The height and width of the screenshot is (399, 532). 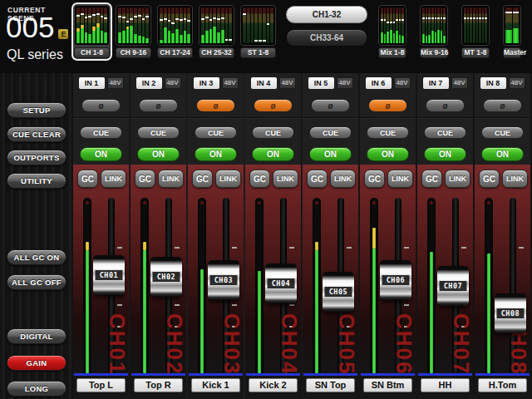 I want to click on channel-name: Top R, so click(x=158, y=386).